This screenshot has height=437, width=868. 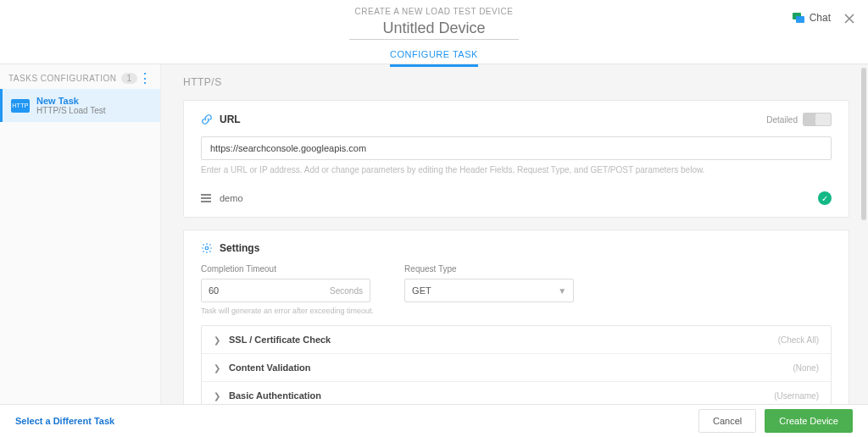 I want to click on request-type-value: GET, so click(x=422, y=290).